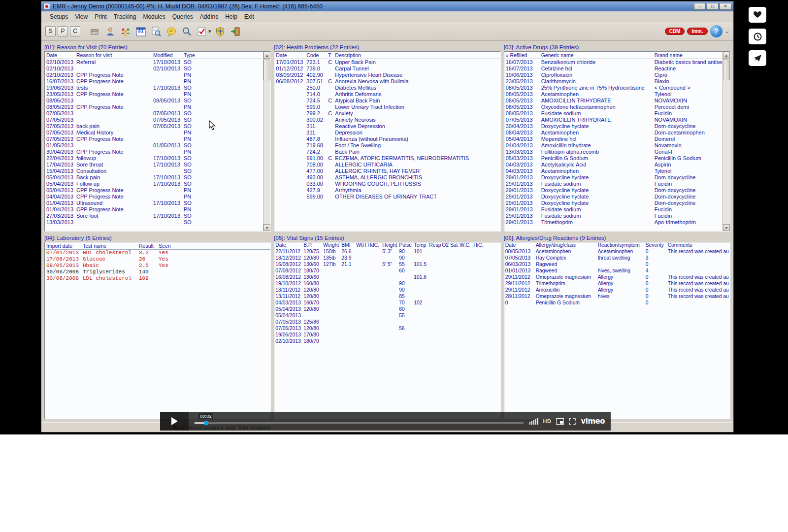  Describe the element at coordinates (206, 423) in the screenshot. I see `progress-playhead` at that location.